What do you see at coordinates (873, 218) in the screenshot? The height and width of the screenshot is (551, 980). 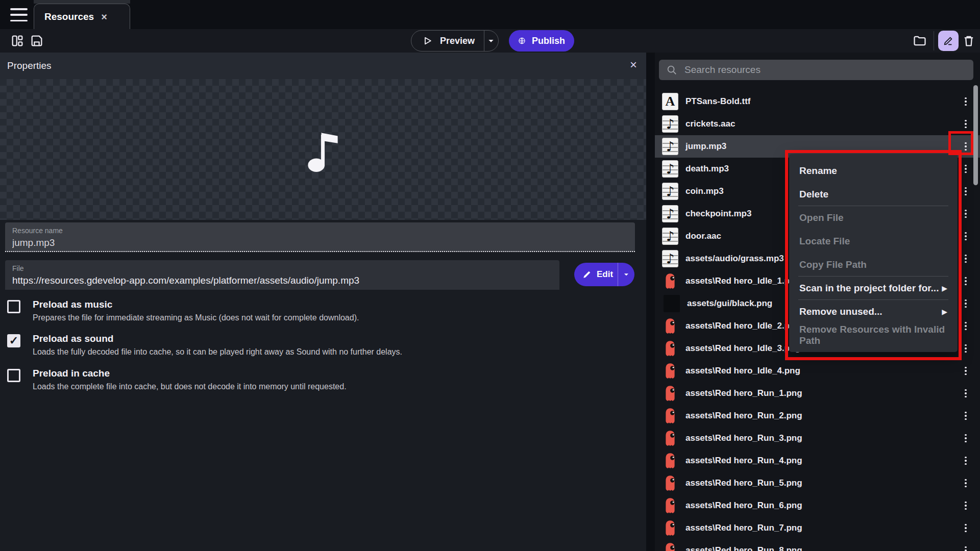 I see `context-menu-item: Open File ▶` at bounding box center [873, 218].